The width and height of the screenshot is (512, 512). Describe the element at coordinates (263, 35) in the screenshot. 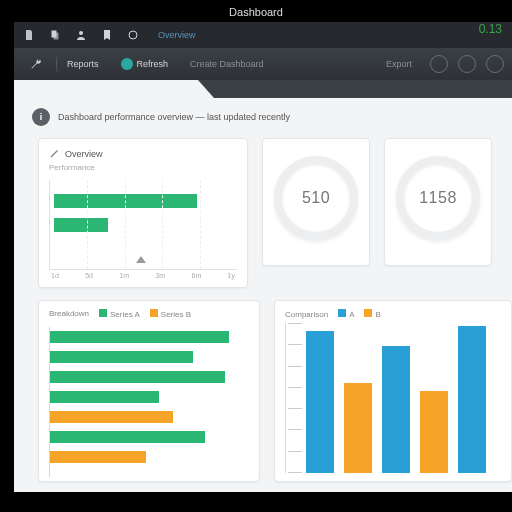

I see `titlebar: Overview` at that location.